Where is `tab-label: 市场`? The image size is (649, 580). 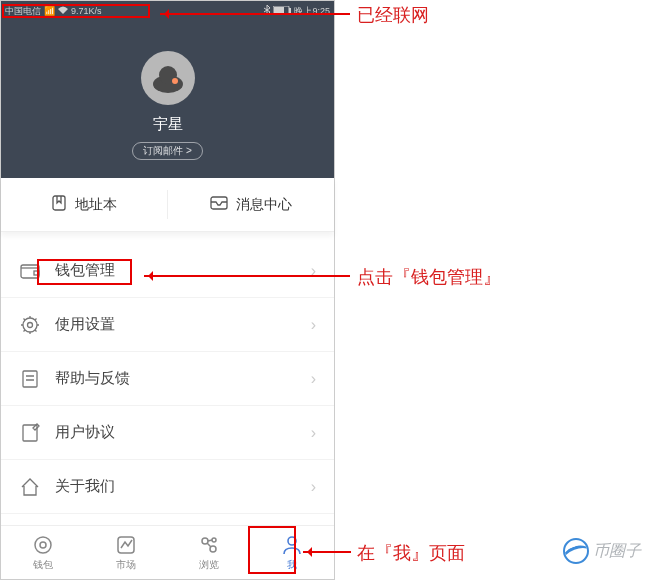
tab-label: 市场 is located at coordinates (126, 565).